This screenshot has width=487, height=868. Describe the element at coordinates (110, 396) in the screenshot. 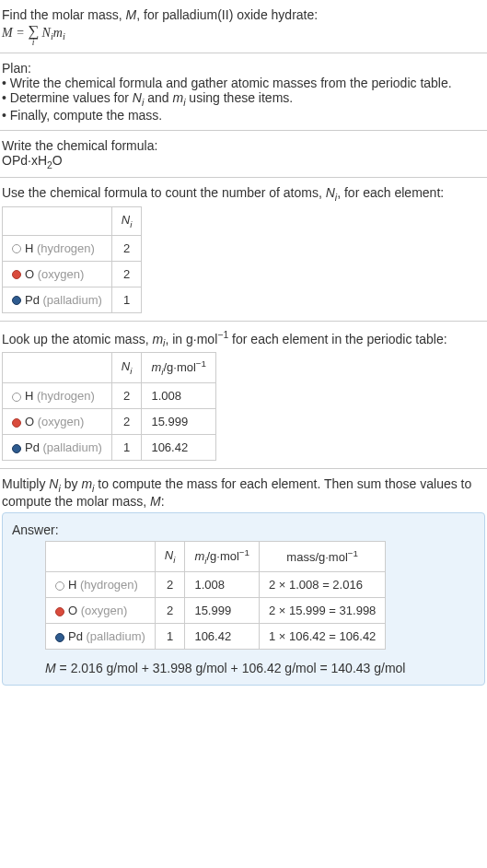

I see `table-row: H (hydrogen) 2 1.008` at that location.